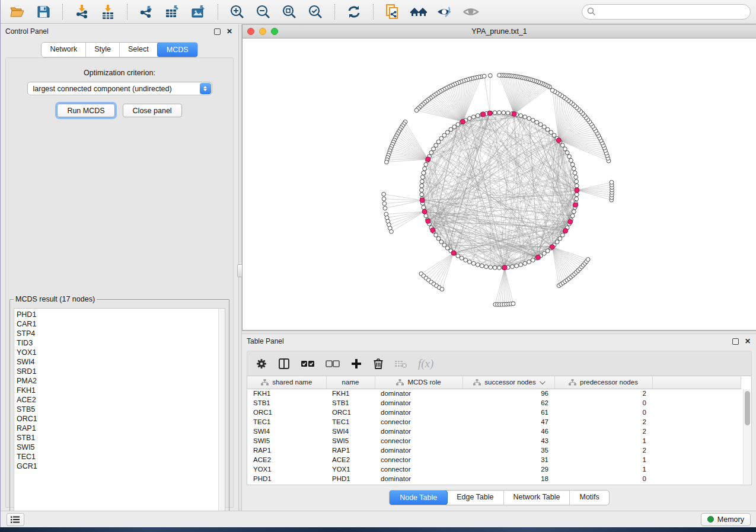 This screenshot has height=532, width=756. I want to click on cell-shared_name: YOX1, so click(287, 469).